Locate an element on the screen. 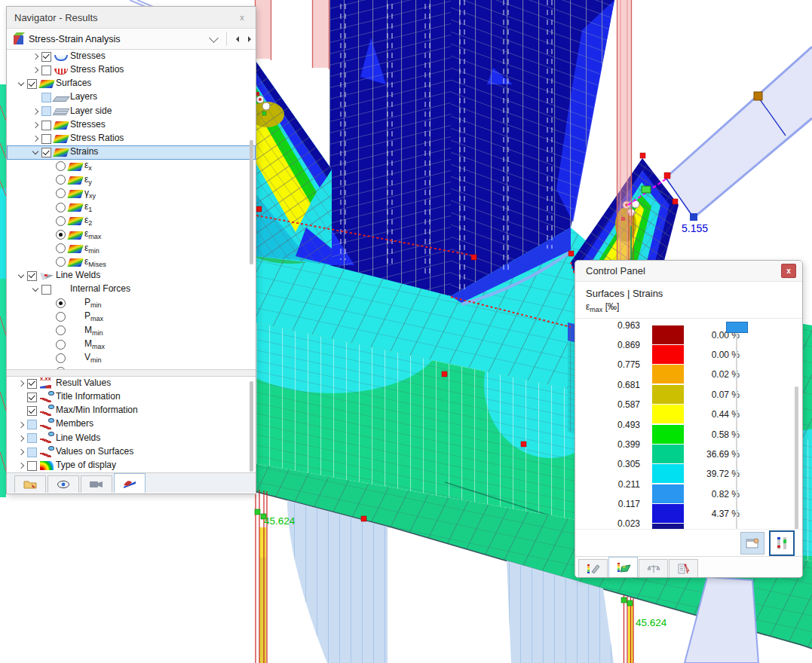 The height and width of the screenshot is (663, 812). lower-tree-scrollbar is located at coordinates (252, 426).